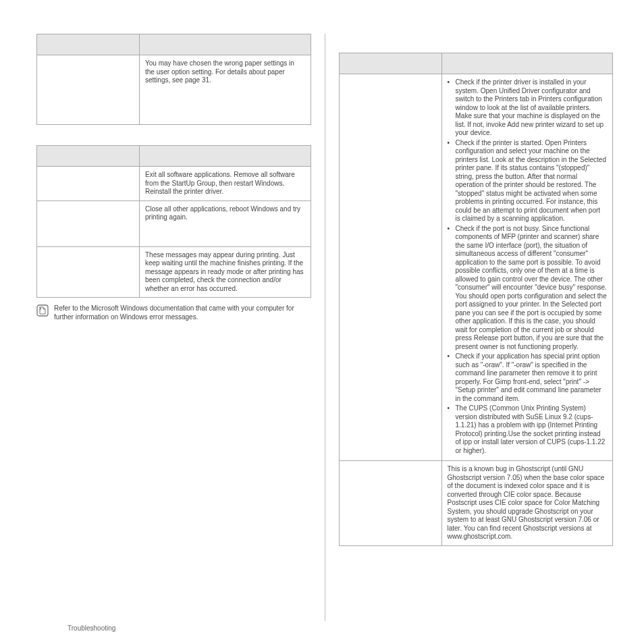 The height and width of the screenshot is (644, 644). Describe the element at coordinates (92, 628) in the screenshot. I see `footer-label: Troubleshooting` at that location.